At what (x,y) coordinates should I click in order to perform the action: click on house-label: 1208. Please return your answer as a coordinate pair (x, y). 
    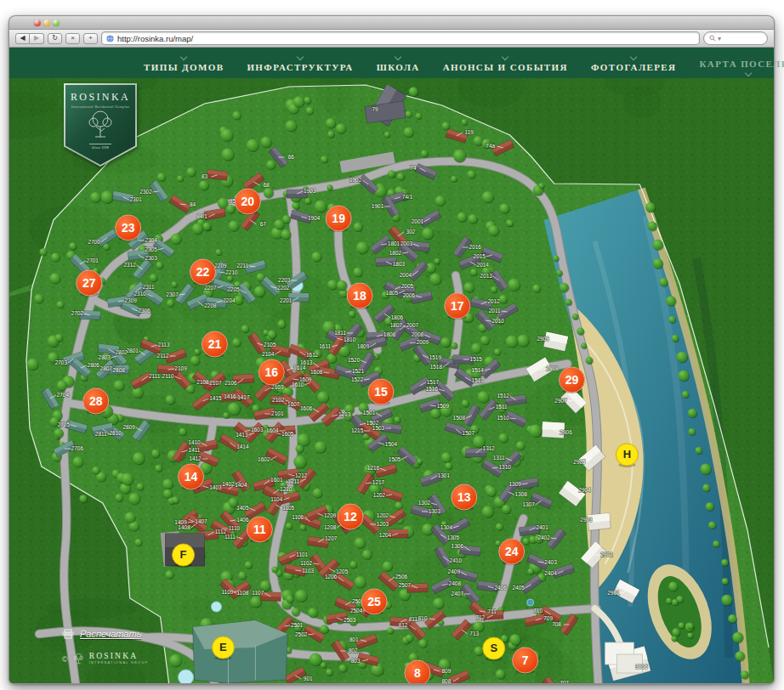
    Looking at the image, I should click on (330, 527).